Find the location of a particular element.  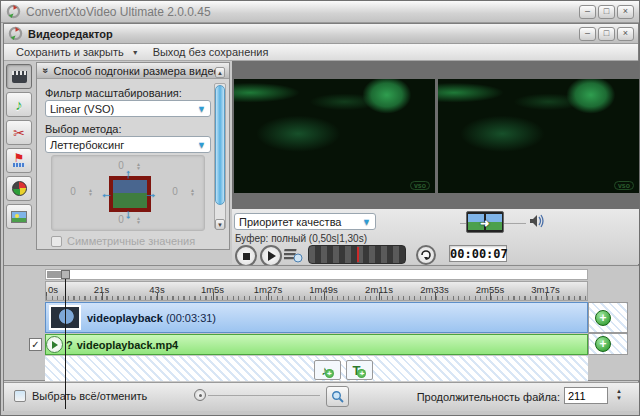

select-all-option: Выбрать всё/отменить is located at coordinates (80, 396).